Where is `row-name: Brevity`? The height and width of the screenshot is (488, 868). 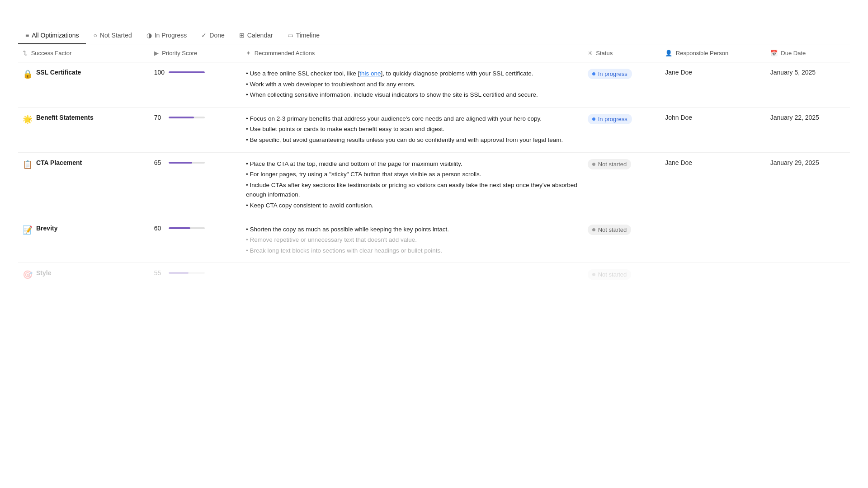 row-name: Brevity is located at coordinates (47, 228).